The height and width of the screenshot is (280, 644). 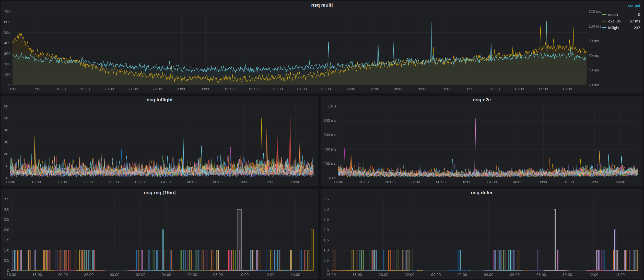 What do you see at coordinates (322, 5) in the screenshot?
I see `panel-title-nsq-multi: nsq multi` at bounding box center [322, 5].